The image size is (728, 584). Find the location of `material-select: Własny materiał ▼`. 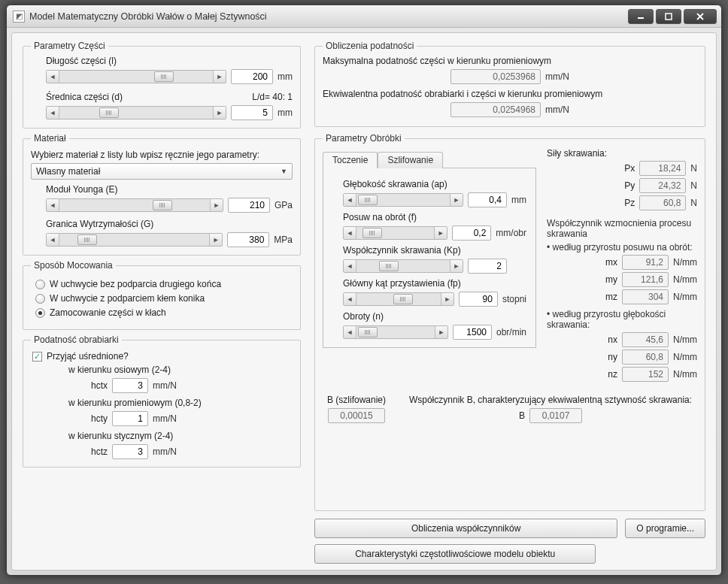

material-select: Własny materiał ▼ is located at coordinates (162, 171).